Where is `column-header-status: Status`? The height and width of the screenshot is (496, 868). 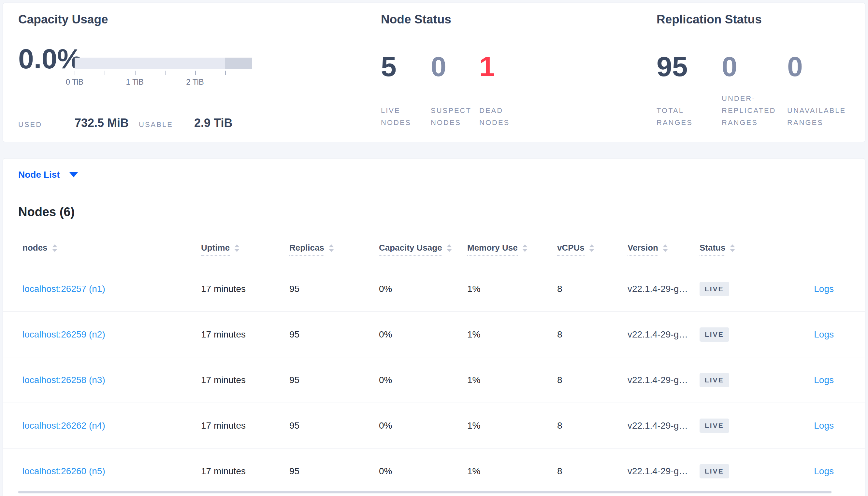 column-header-status: Status is located at coordinates (732, 254).